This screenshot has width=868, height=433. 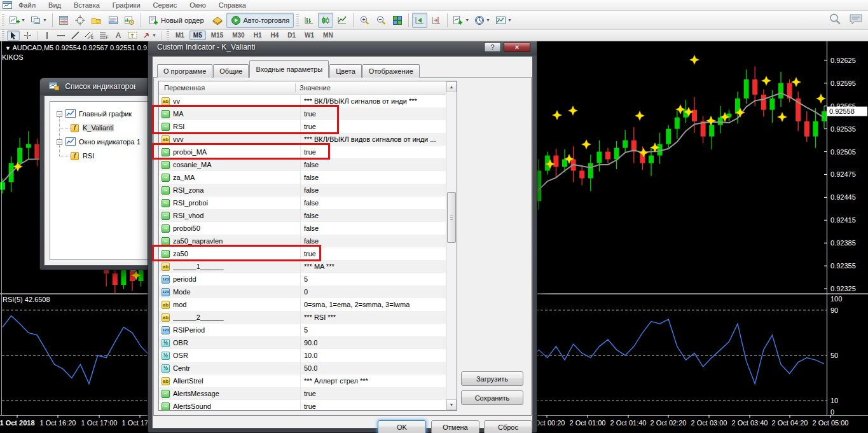 What do you see at coordinates (289, 69) in the screenshot?
I see `tab-Входные параметры: Входные параметры` at bounding box center [289, 69].